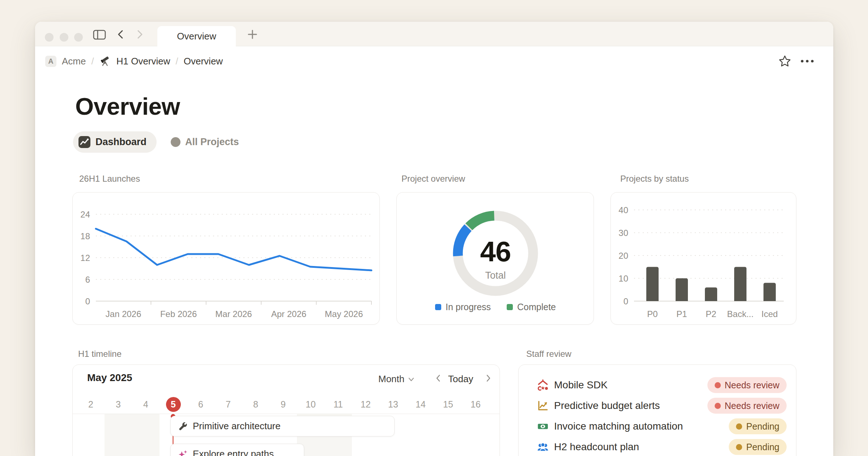 This screenshot has width=868, height=456. What do you see at coordinates (49, 37) in the screenshot?
I see `window-control-close` at bounding box center [49, 37].